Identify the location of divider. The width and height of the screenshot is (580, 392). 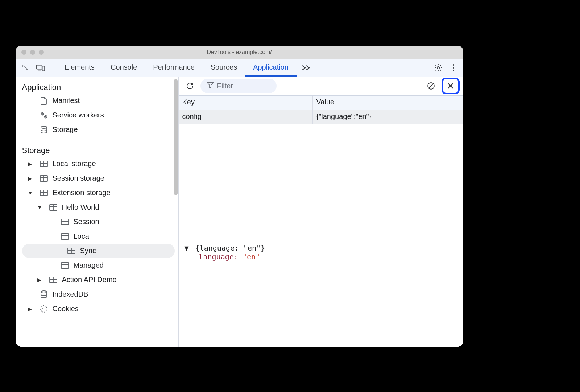
(51, 68).